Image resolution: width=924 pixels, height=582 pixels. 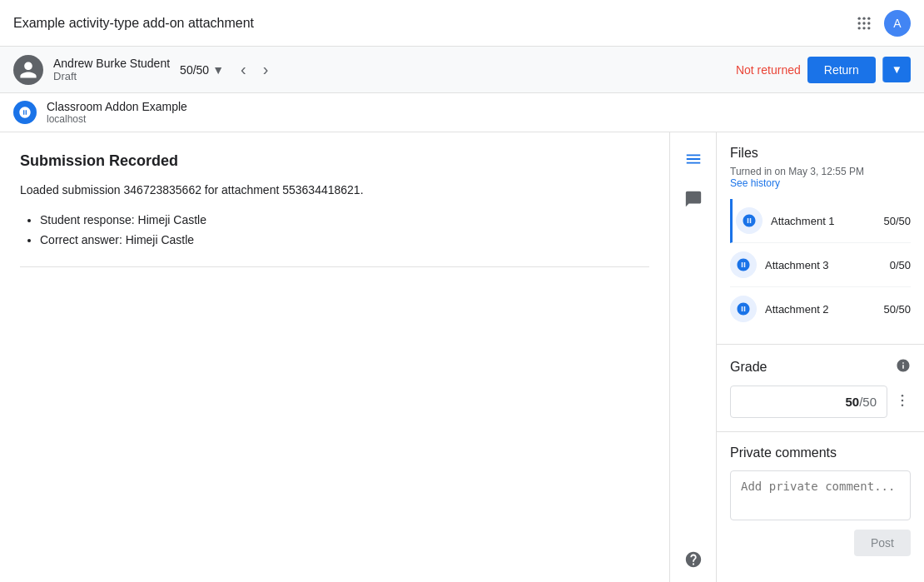 What do you see at coordinates (25, 112) in the screenshot?
I see `addon-icon` at bounding box center [25, 112].